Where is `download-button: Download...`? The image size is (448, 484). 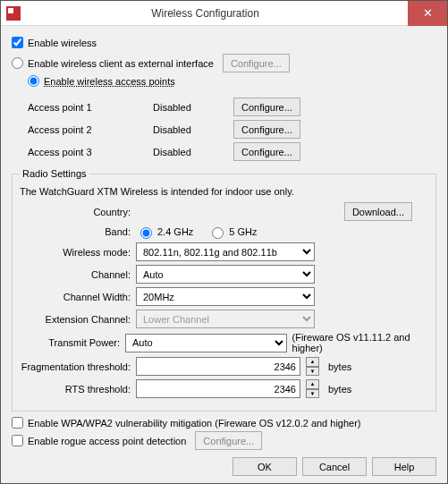
download-button: Download... is located at coordinates (378, 211).